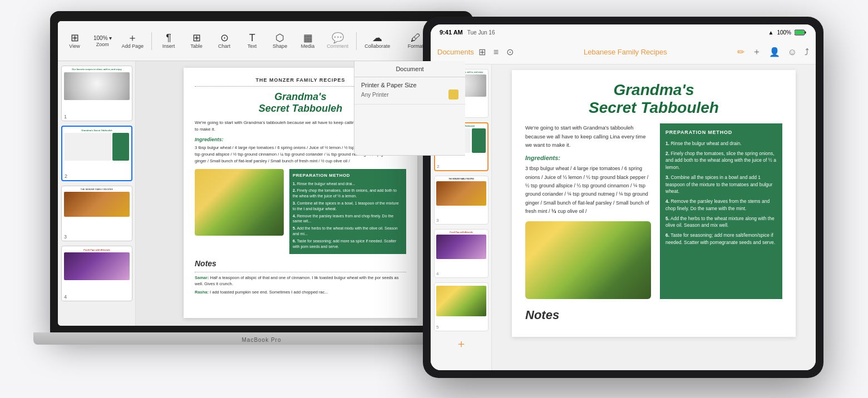 Image resolution: width=868 pixels, height=398 pixels. What do you see at coordinates (461, 193) in the screenshot?
I see `ipad-thumb-3-img` at bounding box center [461, 193].